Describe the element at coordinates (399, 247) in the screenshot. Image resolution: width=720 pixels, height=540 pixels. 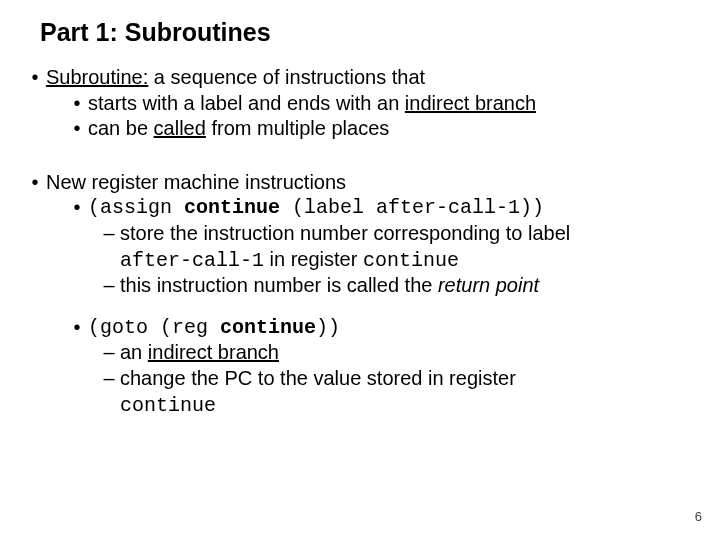
I see `bullet-store-instr: – store the instruction number correspon…` at that location.